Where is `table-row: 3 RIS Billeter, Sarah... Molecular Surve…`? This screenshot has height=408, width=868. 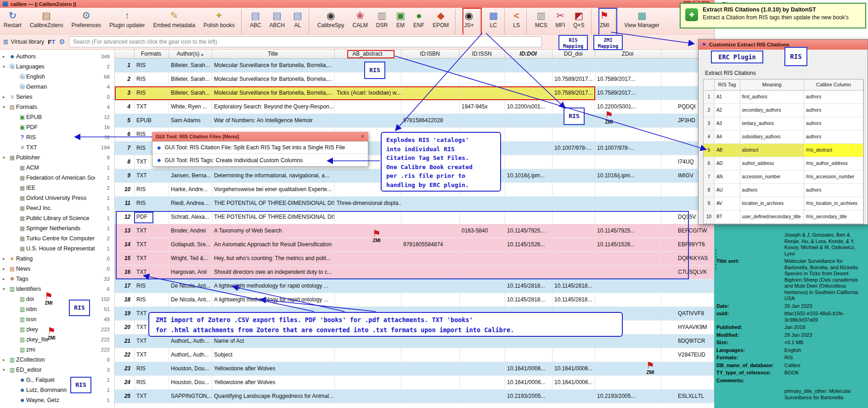 table-row: 3 RIS Billeter, Sarah... Molecular Surve… is located at coordinates (414, 93).